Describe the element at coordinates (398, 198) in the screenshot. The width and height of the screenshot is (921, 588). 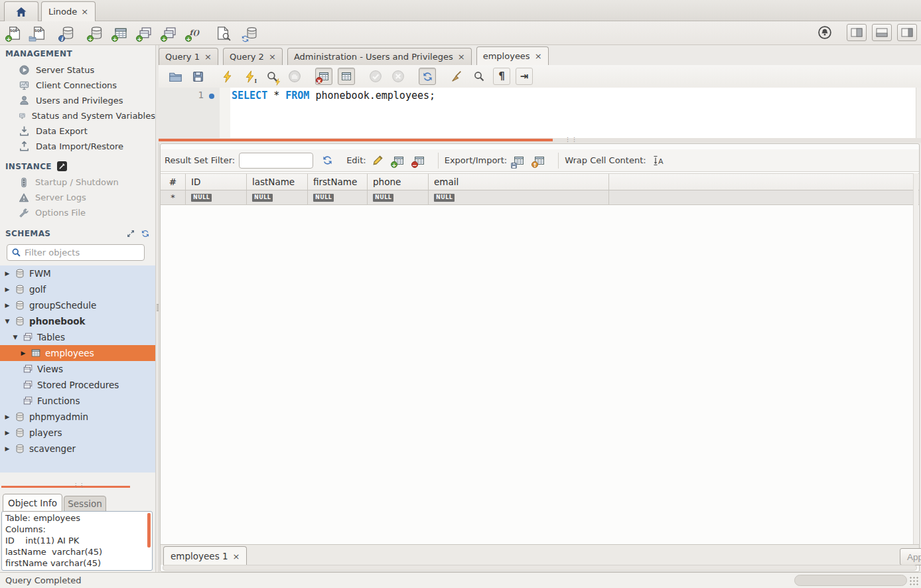
I see `cell-phone: NULL` at that location.